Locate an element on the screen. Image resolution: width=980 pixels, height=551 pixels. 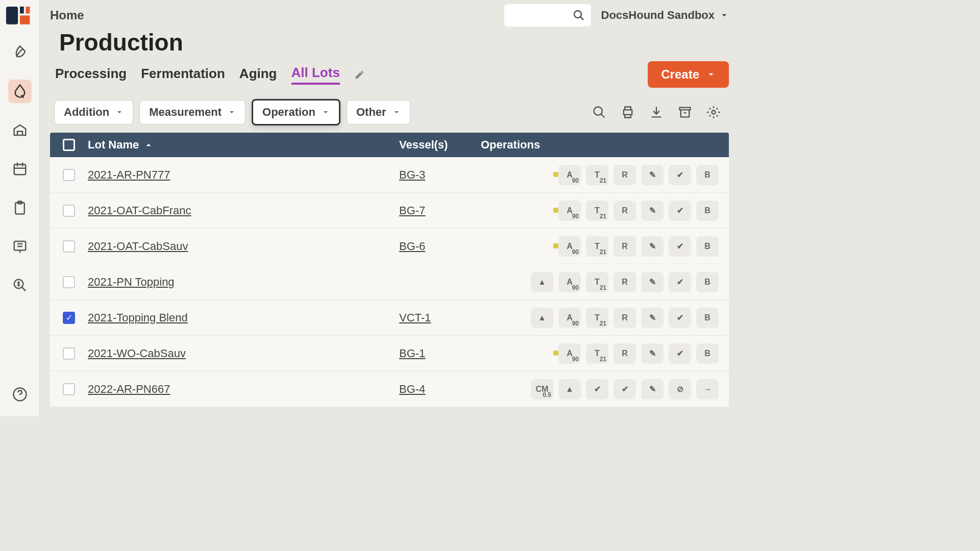
col-operations: Operations is located at coordinates (605, 145).